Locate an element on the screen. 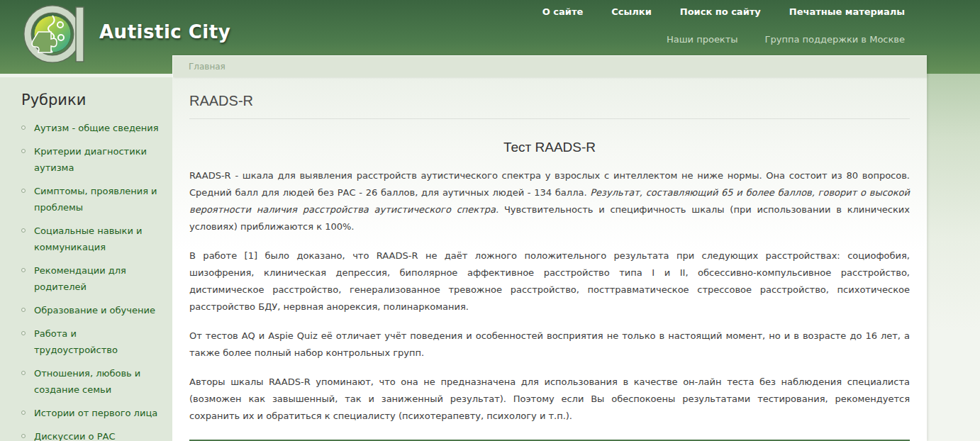 The height and width of the screenshot is (441, 980). sidebar: Рубрики Аутизм - общие сведения Критерии… is located at coordinates (87, 257).